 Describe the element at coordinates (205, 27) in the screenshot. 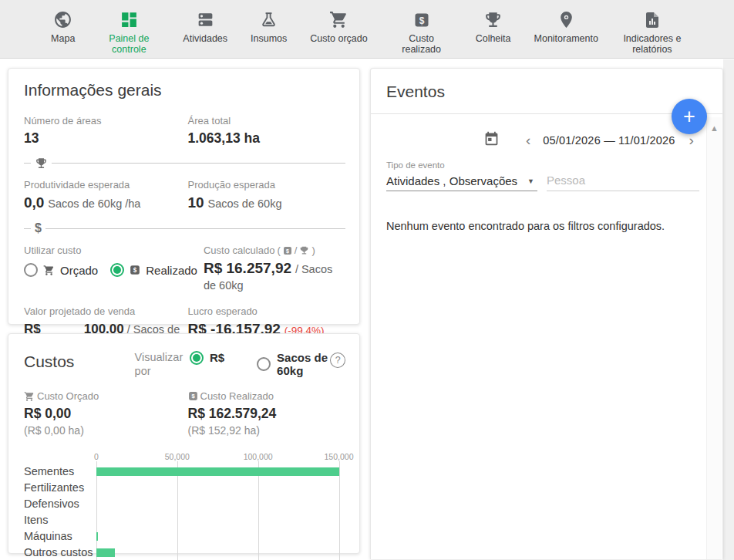

I see `nav-item-atividades: Atividades` at that location.